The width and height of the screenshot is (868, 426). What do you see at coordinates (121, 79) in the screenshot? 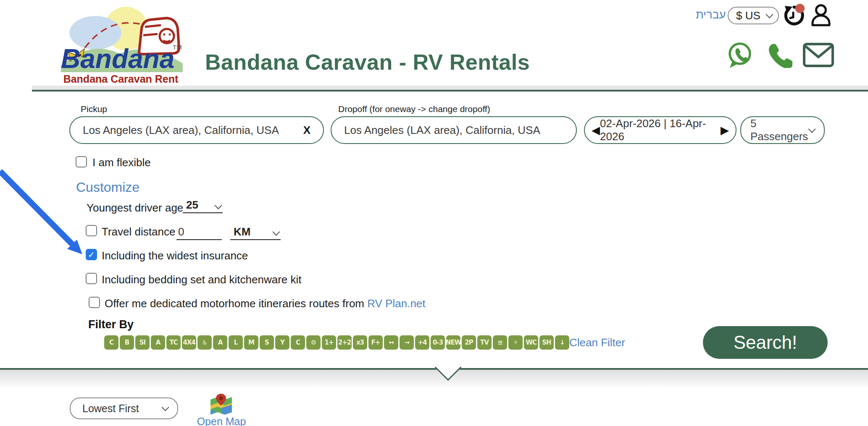
I see `logo-subtitle: Bandana Caravan Rent` at bounding box center [121, 79].